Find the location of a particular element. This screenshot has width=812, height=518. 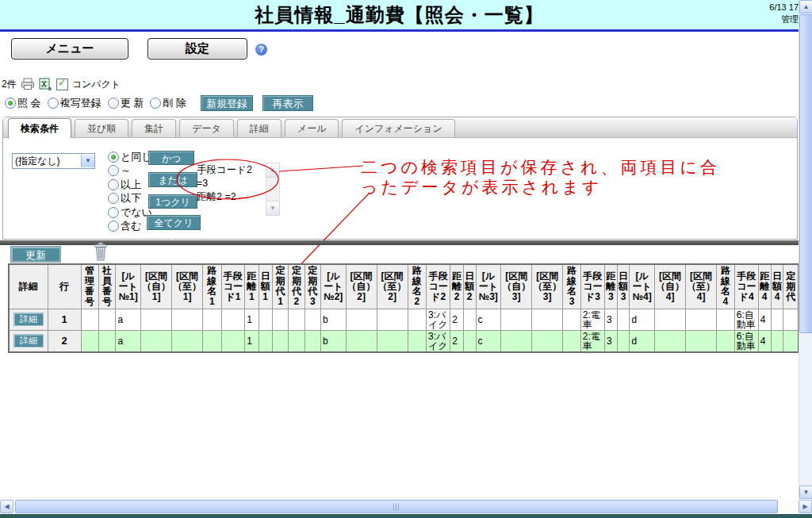

column-header-route-no-3: [ル ート №3] is located at coordinates (488, 286).